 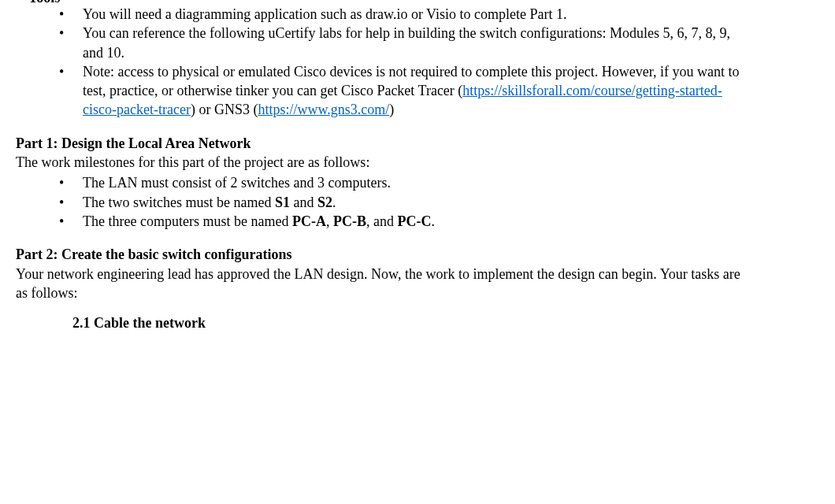 I want to click on text-fragment: ), so click(x=392, y=109).